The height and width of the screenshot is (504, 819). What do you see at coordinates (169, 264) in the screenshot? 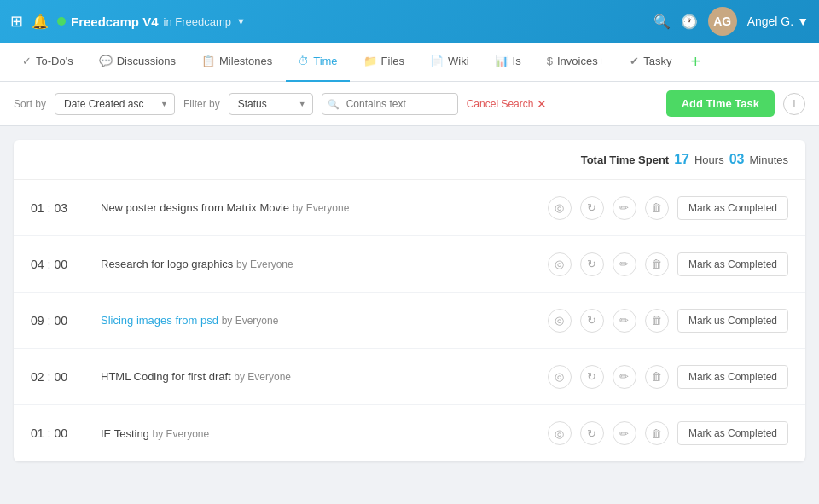
I see `task-title: Research for logo graphics` at bounding box center [169, 264].